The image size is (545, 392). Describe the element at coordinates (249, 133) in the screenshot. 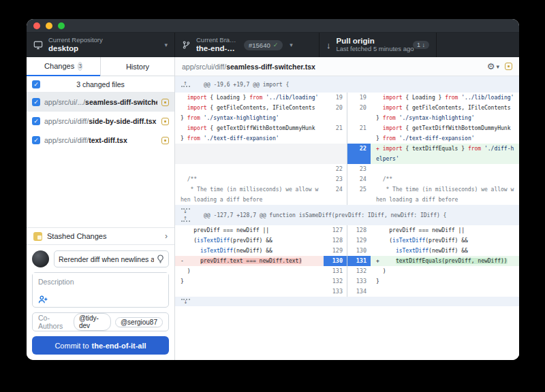

I see `diff-code: import { getTextDiffWithBottomDummyHunk …` at that location.